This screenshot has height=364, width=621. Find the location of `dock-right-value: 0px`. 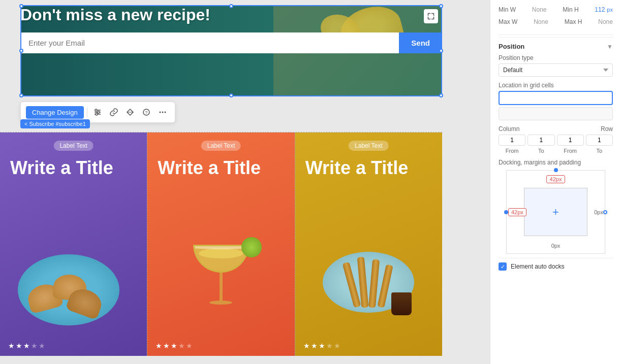

dock-right-value: 0px is located at coordinates (599, 212).